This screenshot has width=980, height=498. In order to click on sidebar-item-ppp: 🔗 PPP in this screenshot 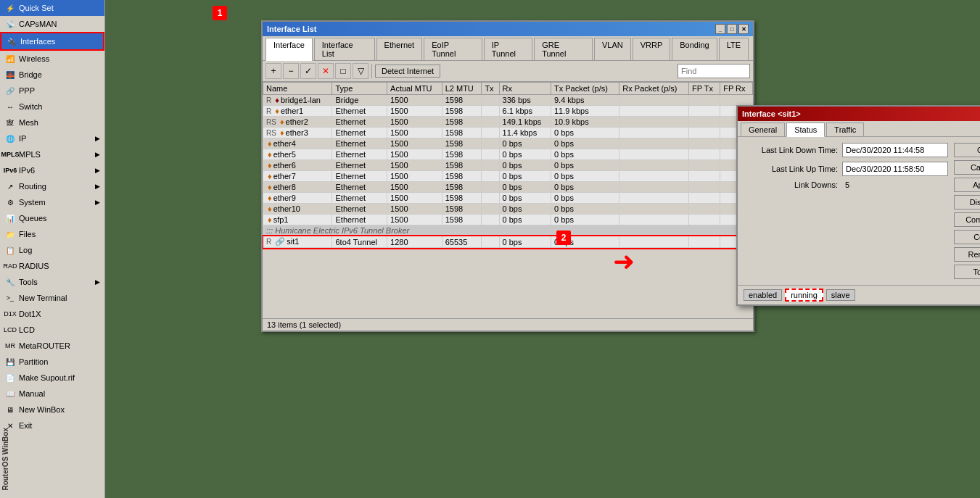, I will do `click(52, 91)`.